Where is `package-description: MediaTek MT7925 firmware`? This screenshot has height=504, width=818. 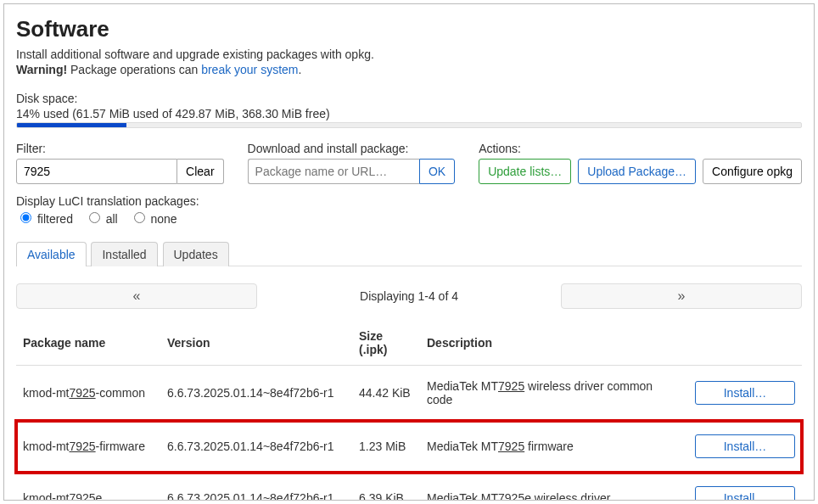 package-description: MediaTek MT7925 firmware is located at coordinates (554, 446).